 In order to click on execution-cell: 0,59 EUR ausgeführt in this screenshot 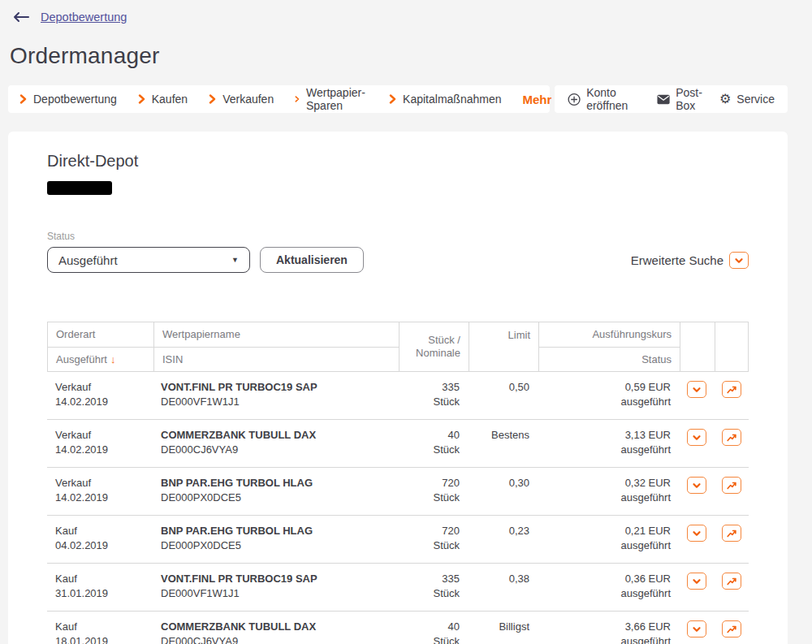, I will do `click(608, 400)`.